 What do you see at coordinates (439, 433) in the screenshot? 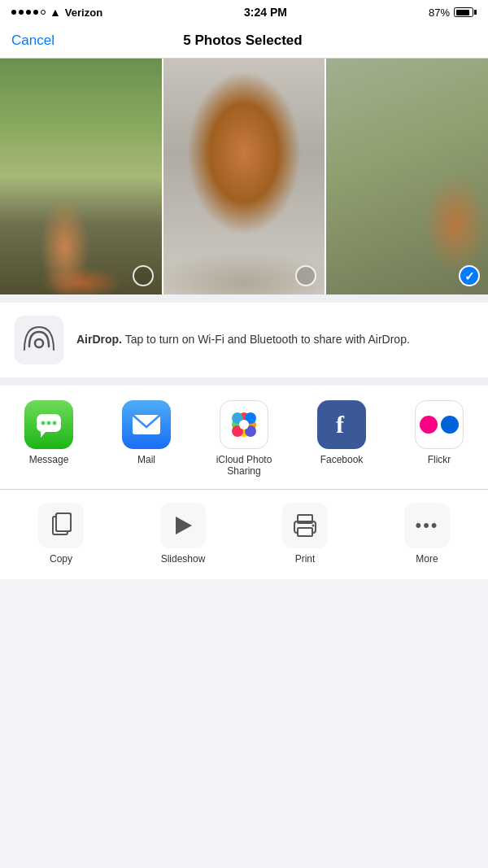
I see `app-item-flickr: Flickr` at bounding box center [439, 433].